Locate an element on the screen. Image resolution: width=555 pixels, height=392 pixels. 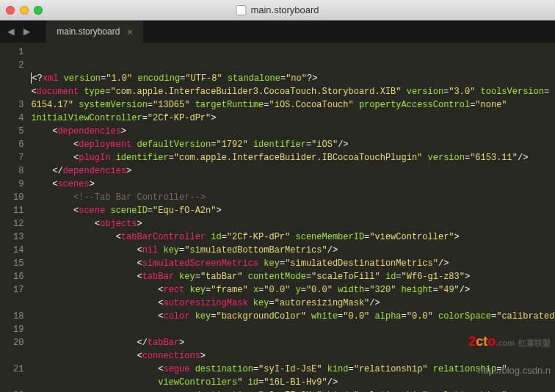
line-number: 18 is located at coordinates (18, 316).